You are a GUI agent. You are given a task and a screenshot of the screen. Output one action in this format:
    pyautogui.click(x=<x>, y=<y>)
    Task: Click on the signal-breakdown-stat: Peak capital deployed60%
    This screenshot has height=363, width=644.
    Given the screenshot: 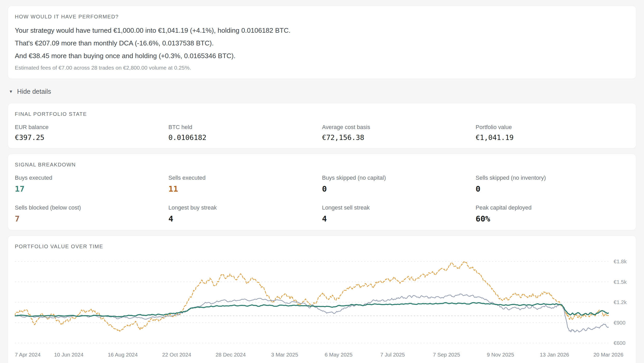 What is the action you would take?
    pyautogui.click(x=553, y=214)
    